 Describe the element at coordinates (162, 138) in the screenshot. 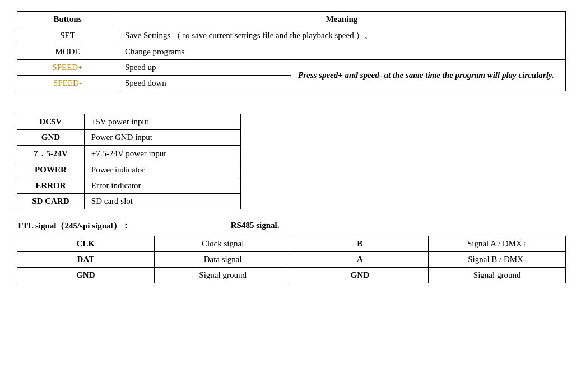

I see `desc-gnd: Power GND input` at that location.